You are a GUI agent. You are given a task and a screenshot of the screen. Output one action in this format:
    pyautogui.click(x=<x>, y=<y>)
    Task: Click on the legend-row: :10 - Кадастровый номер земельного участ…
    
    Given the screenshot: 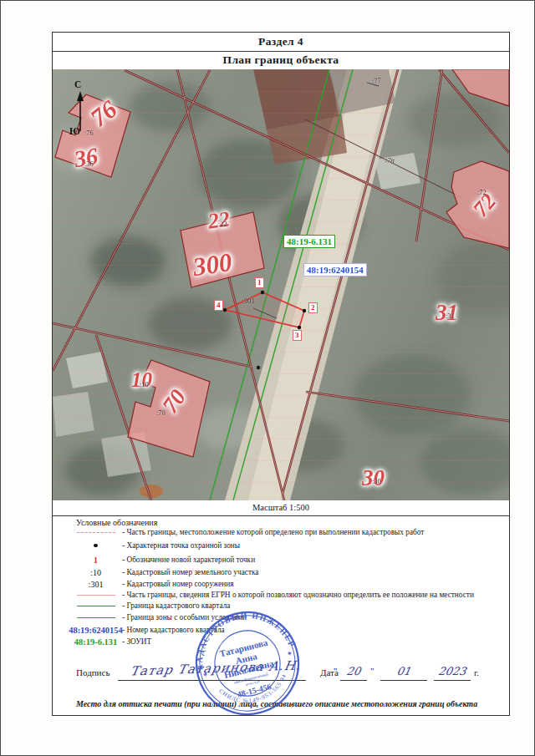 What is the action you would take?
    pyautogui.click(x=288, y=572)
    